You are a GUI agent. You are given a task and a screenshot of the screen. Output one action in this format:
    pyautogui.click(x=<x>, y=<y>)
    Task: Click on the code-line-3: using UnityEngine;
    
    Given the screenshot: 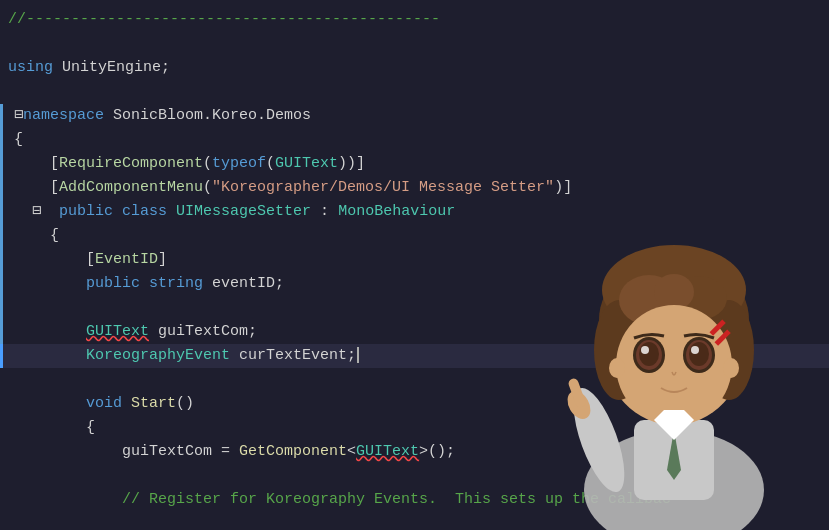 What is the action you would take?
    pyautogui.click(x=414, y=68)
    